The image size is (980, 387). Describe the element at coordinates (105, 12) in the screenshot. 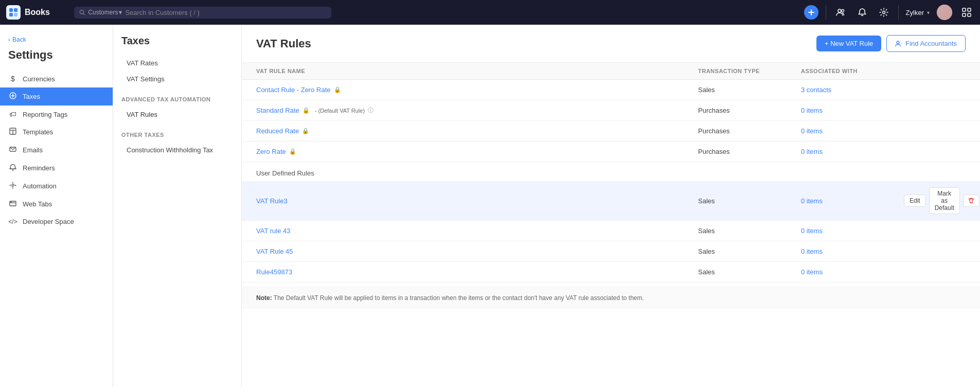

I see `search-filter-dropdown: Customers ▾` at that location.